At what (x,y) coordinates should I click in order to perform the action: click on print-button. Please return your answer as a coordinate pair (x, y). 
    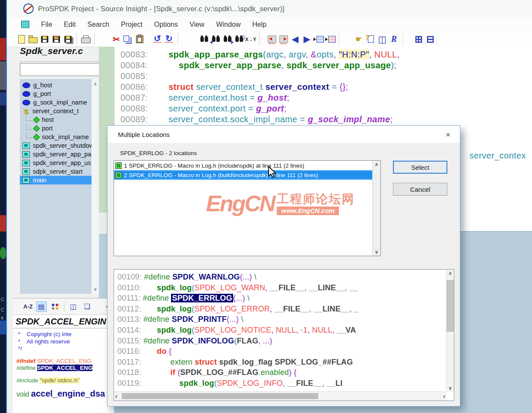
    Looking at the image, I should click on (86, 39).